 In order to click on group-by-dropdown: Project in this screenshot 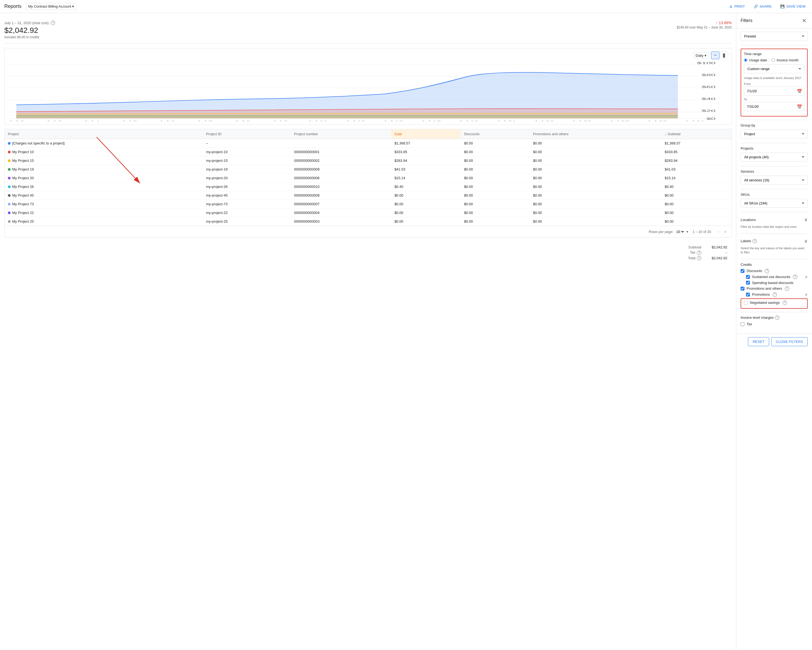, I will do `click(774, 134)`.